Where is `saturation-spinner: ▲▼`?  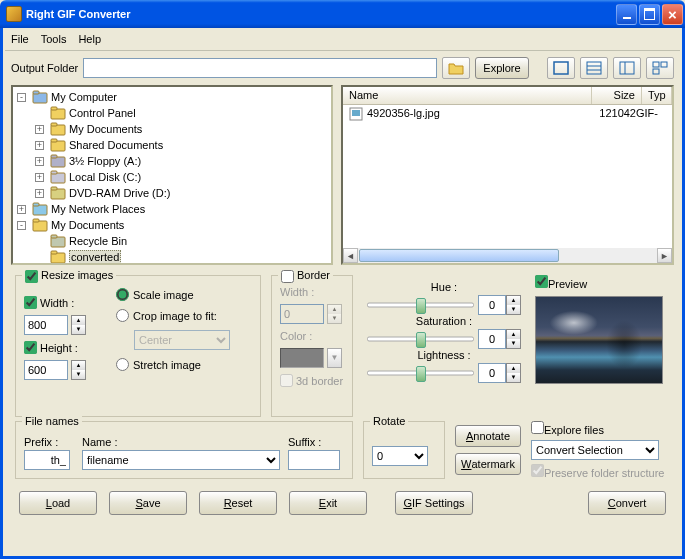
saturation-spinner: ▲▼ is located at coordinates (514, 339).